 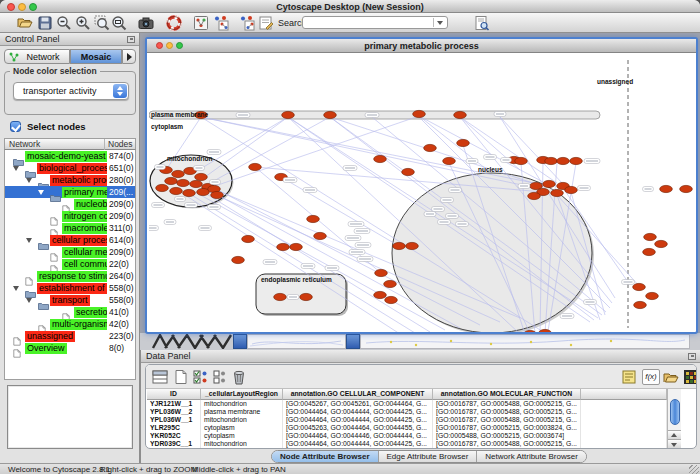 I want to click on tab-network: Network, so click(x=37, y=56).